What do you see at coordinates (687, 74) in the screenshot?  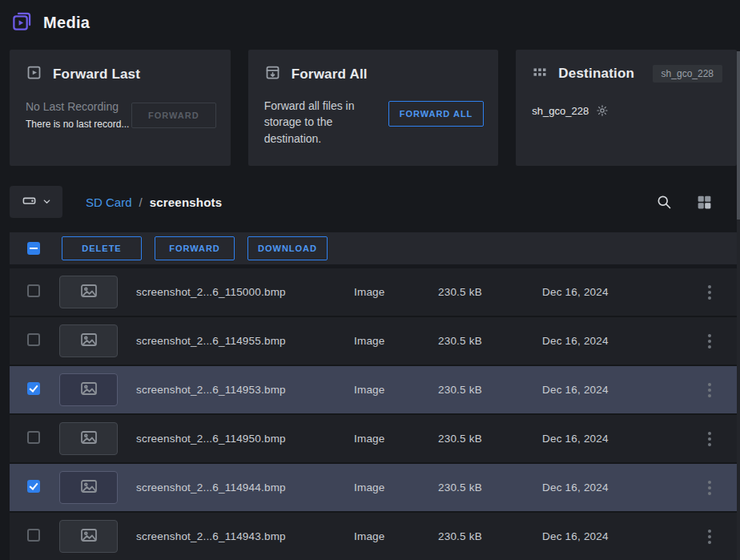 I see `destination-badge: sh_gco_228` at bounding box center [687, 74].